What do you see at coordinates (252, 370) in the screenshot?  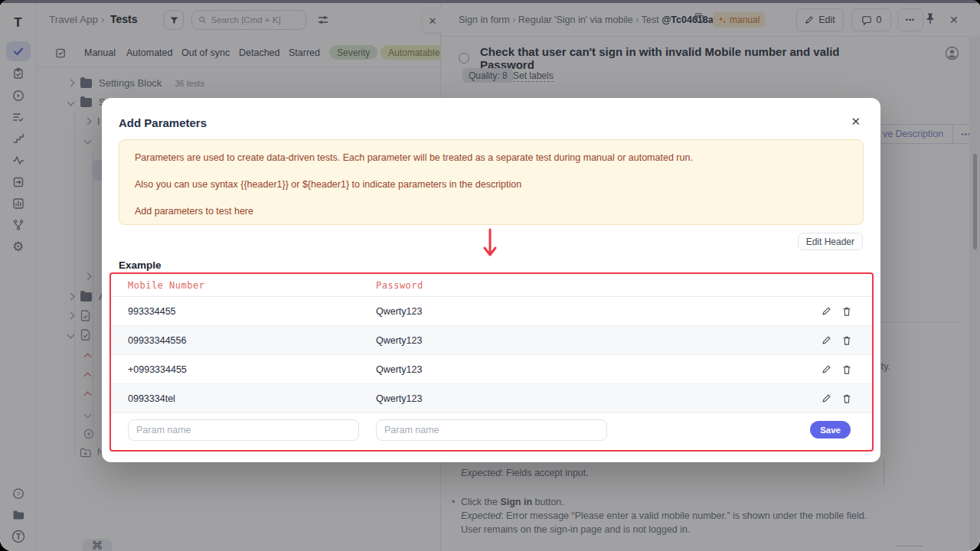 I see `cell-mobile: +0993334455` at bounding box center [252, 370].